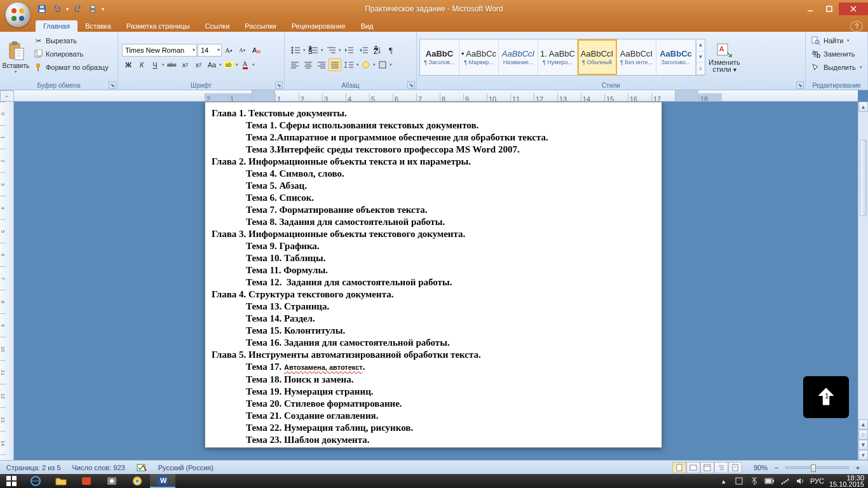  Describe the element at coordinates (391, 50) in the screenshot. I see `show-marks-button: ¶` at that location.